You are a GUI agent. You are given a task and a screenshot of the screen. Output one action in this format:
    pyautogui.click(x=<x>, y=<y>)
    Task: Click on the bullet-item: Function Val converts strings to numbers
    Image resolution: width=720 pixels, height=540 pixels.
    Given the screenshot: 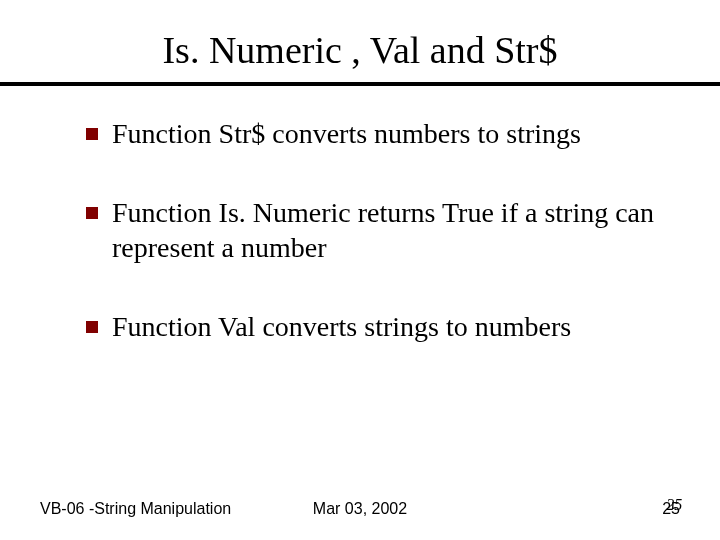 What is the action you would take?
    pyautogui.click(x=383, y=326)
    